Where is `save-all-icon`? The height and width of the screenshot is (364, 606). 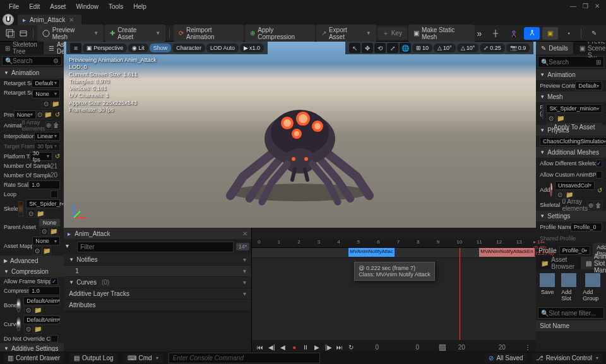 save-all-icon is located at coordinates (10, 33).